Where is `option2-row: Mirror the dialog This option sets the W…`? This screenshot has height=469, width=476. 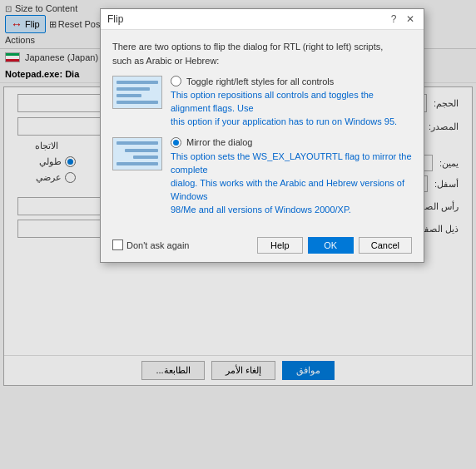
option2-row: Mirror the dialog This option sets the W… is located at coordinates (262, 177).